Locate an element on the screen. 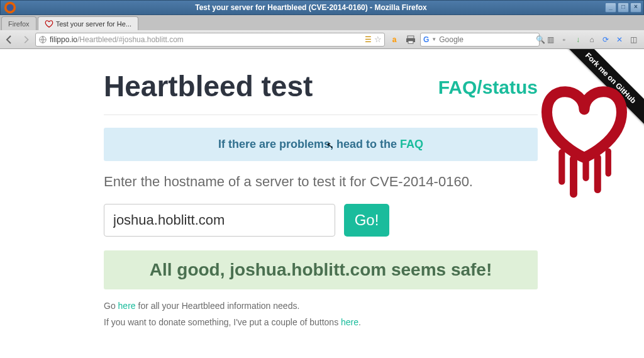 This screenshot has width=644, height=358. maximize-button: □ is located at coordinates (623, 8).